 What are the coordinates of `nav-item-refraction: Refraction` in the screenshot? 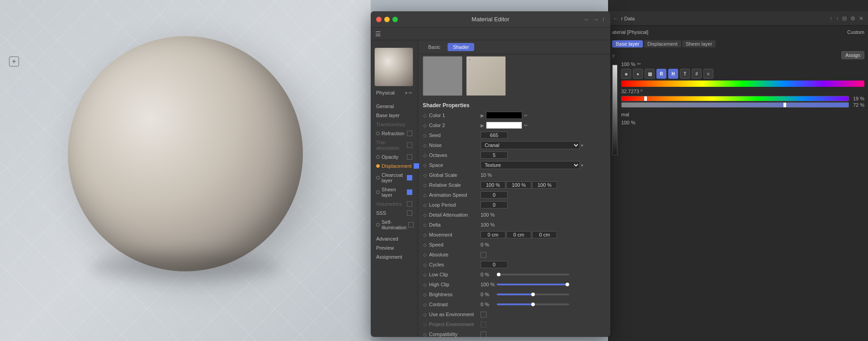 It's located at (394, 133).